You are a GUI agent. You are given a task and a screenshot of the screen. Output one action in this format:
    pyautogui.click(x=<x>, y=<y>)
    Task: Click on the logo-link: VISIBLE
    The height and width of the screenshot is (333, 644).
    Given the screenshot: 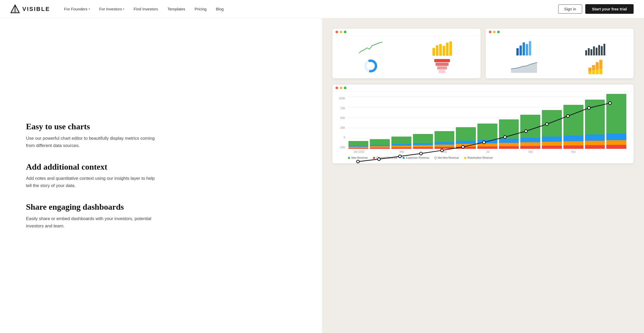 What is the action you would take?
    pyautogui.click(x=30, y=9)
    